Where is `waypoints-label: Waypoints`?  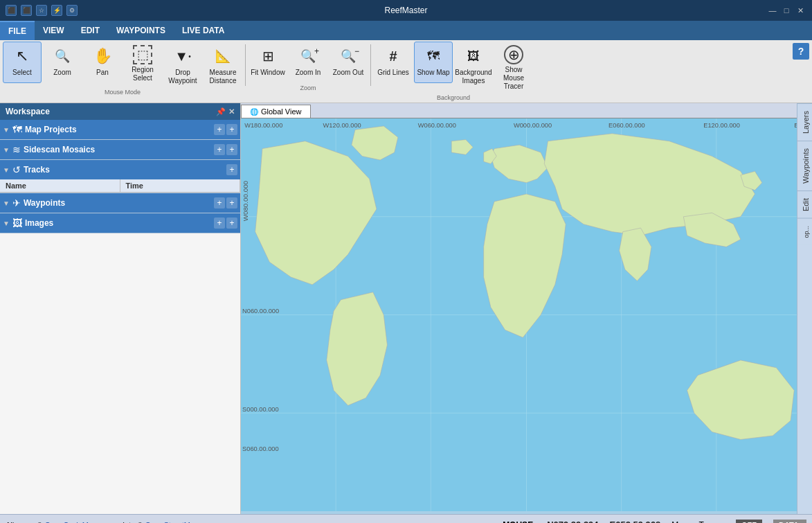
waypoints-label: Waypoints is located at coordinates (118, 203).